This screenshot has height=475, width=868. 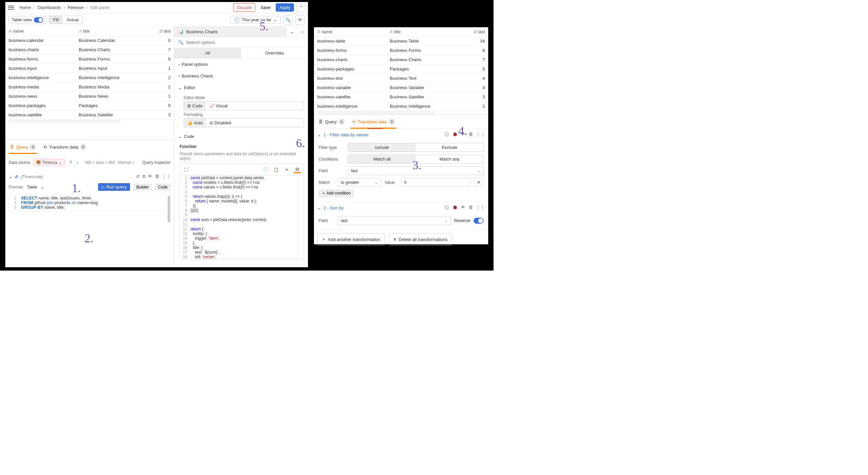 What do you see at coordinates (266, 7) in the screenshot?
I see `save-button: Save` at bounding box center [266, 7].